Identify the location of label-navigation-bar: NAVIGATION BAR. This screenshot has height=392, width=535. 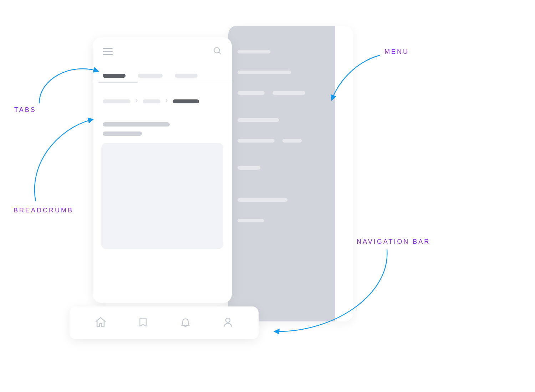
(393, 242).